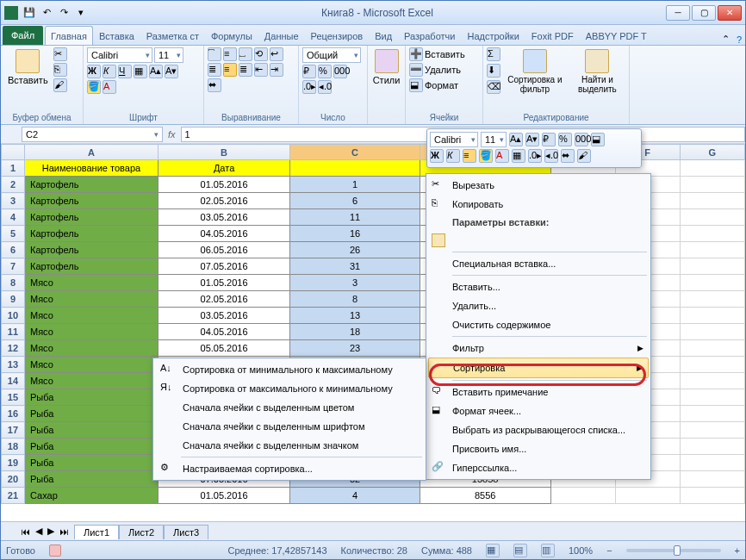 This screenshot has width=746, height=560. I want to click on cell-C4: 11, so click(355, 217).